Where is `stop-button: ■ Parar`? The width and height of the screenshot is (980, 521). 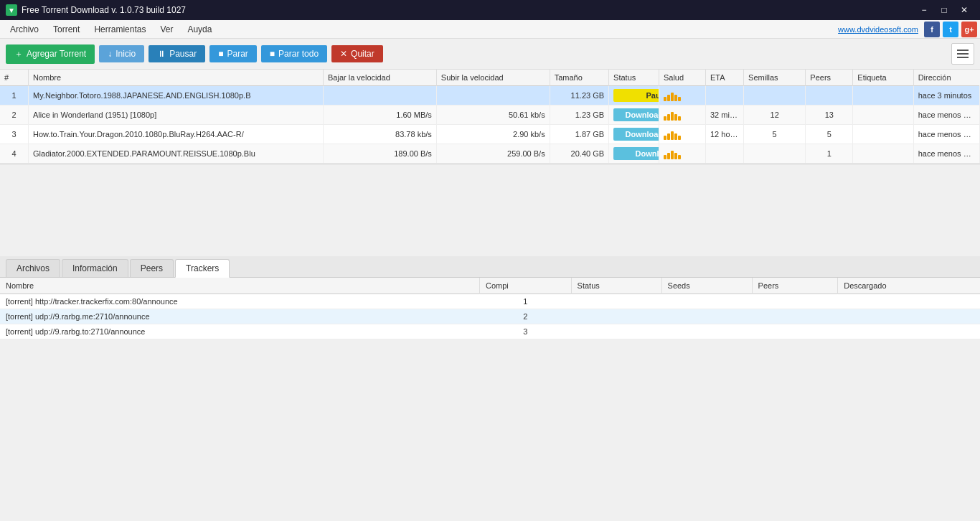 stop-button: ■ Parar is located at coordinates (233, 54).